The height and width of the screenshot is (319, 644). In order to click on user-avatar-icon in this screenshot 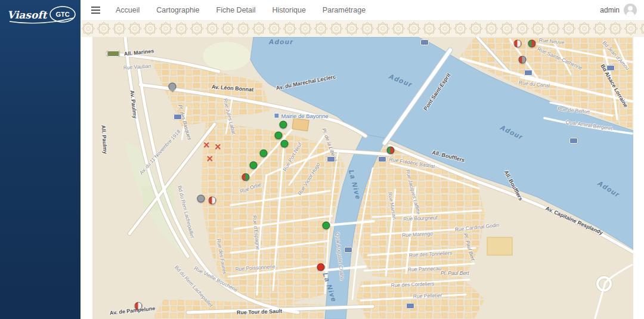, I will do `click(630, 10)`.